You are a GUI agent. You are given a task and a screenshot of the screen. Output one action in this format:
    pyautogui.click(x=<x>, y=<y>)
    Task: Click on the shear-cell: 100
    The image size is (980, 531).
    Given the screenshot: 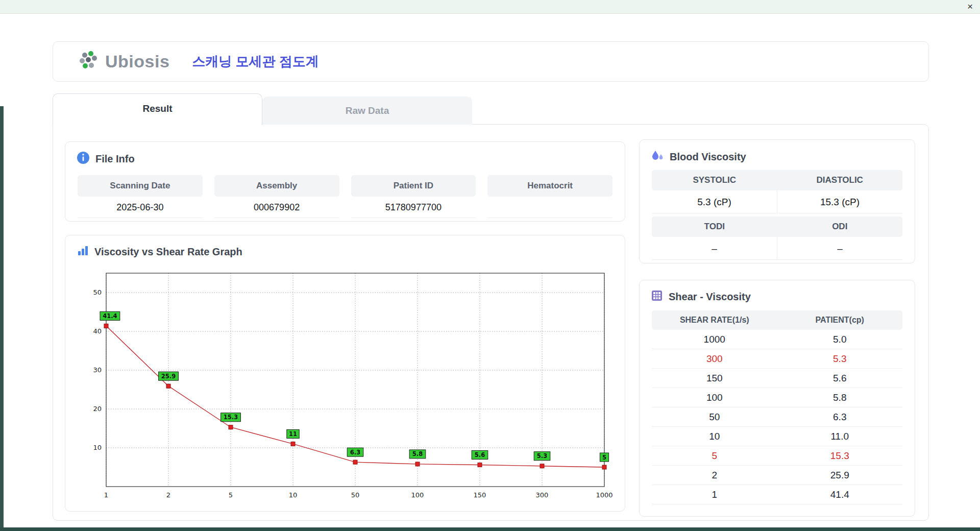 What is the action you would take?
    pyautogui.click(x=715, y=397)
    